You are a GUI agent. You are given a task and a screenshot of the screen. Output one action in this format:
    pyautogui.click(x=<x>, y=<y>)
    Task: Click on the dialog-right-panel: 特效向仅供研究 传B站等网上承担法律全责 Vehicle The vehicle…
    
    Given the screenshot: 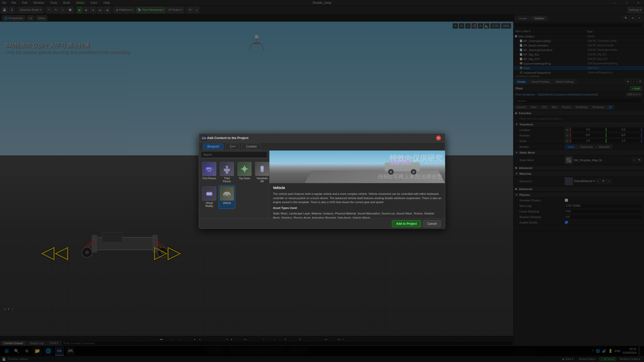 What is the action you would take?
    pyautogui.click(x=357, y=185)
    